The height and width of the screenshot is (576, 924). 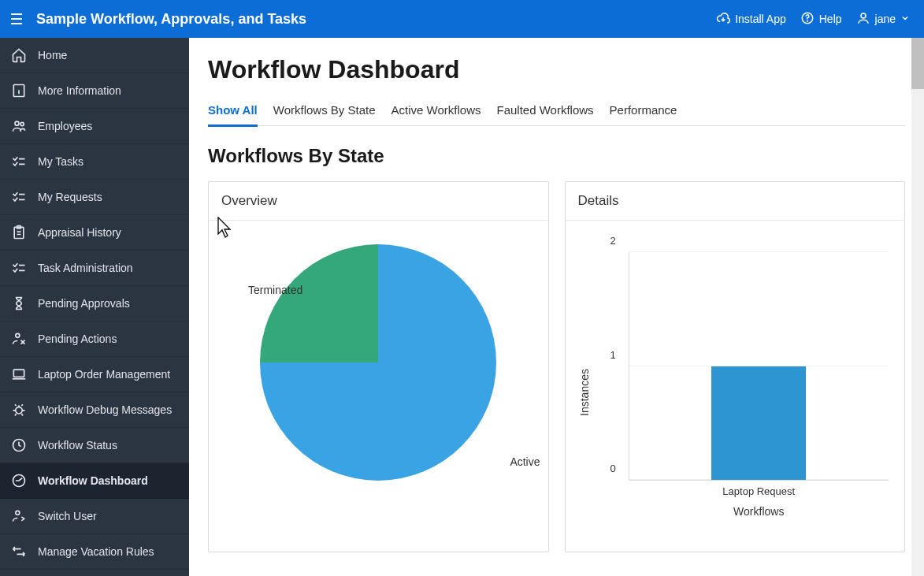 I want to click on category-label: Laptop Request, so click(x=759, y=492).